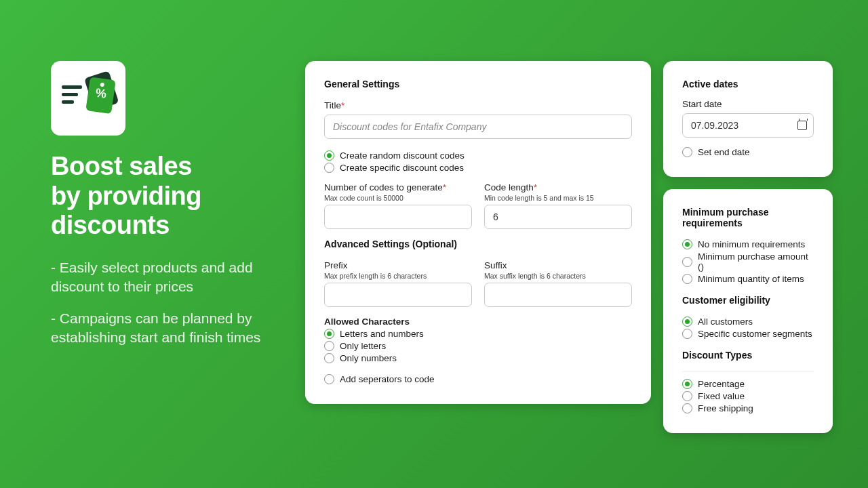 This screenshot has width=868, height=488. Describe the element at coordinates (751, 244) in the screenshot. I see `radio-label: No minimum requirements` at that location.